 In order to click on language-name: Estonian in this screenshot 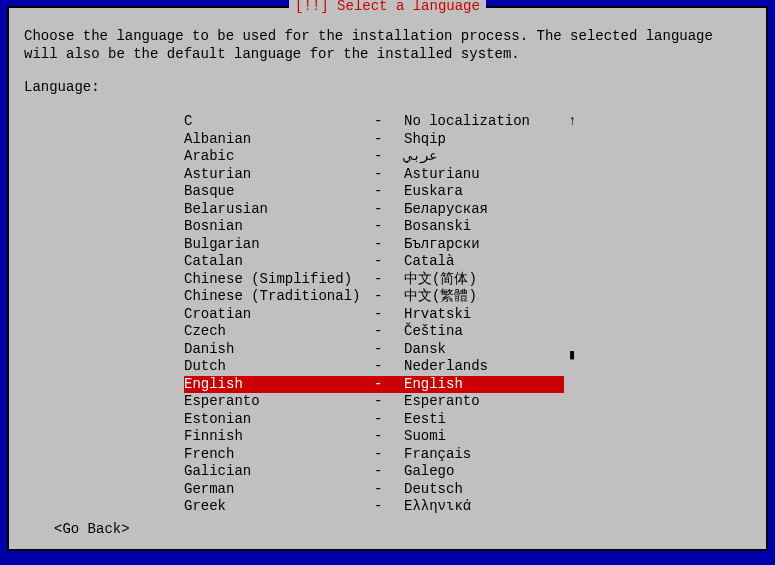, I will do `click(279, 420)`.